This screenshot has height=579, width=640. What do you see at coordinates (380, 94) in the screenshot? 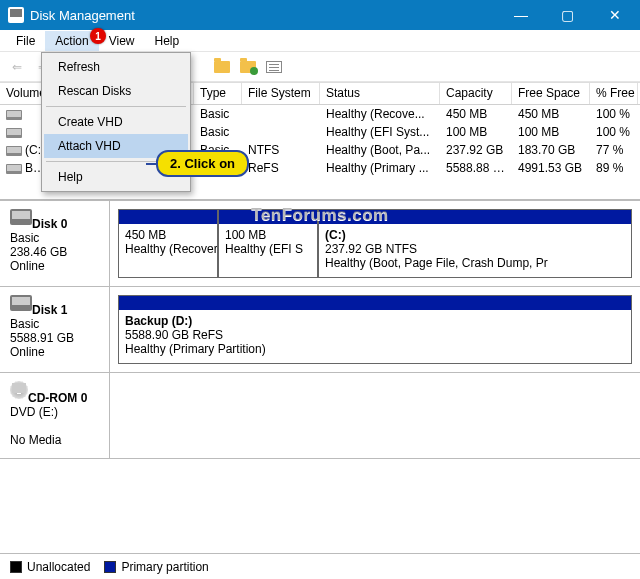
I see `col-status: Status` at bounding box center [380, 94].